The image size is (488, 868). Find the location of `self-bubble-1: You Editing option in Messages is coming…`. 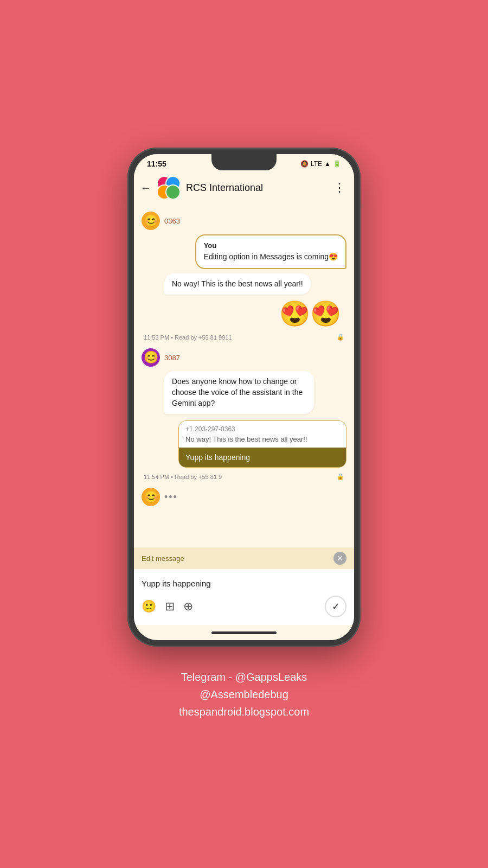

self-bubble-1: You Editing option in Messages is coming… is located at coordinates (271, 252).